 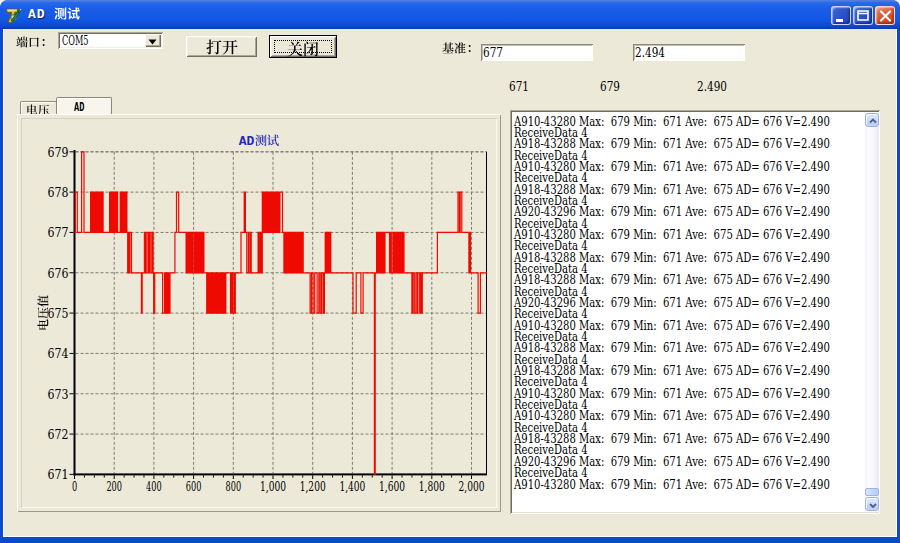 I want to click on tab-voltage, so click(x=38, y=108).